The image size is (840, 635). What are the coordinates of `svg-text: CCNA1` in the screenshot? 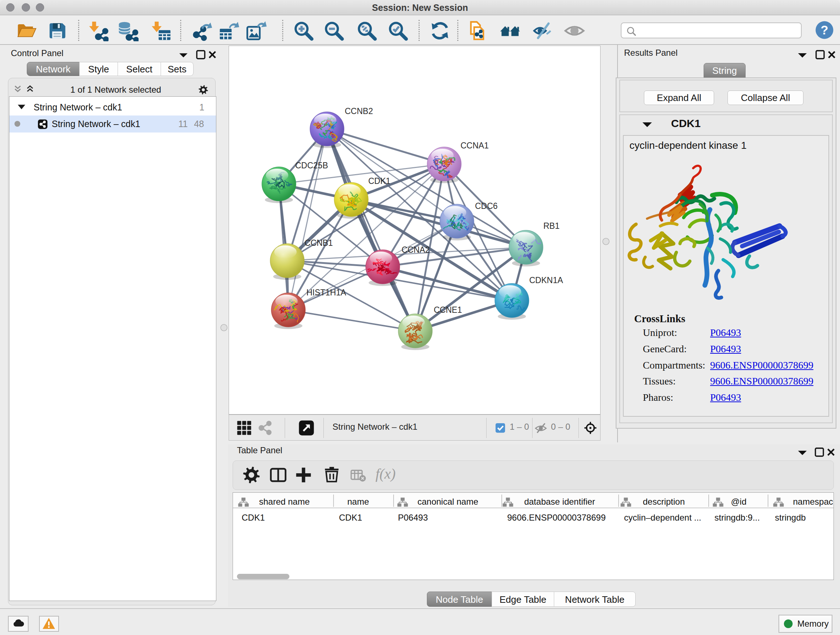 It's located at (475, 146).